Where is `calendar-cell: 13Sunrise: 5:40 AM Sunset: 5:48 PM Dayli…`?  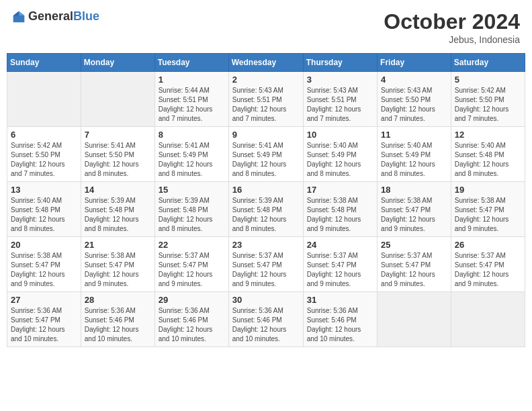 calendar-cell: 13Sunrise: 5:40 AM Sunset: 5:48 PM Dayli… is located at coordinates (44, 210).